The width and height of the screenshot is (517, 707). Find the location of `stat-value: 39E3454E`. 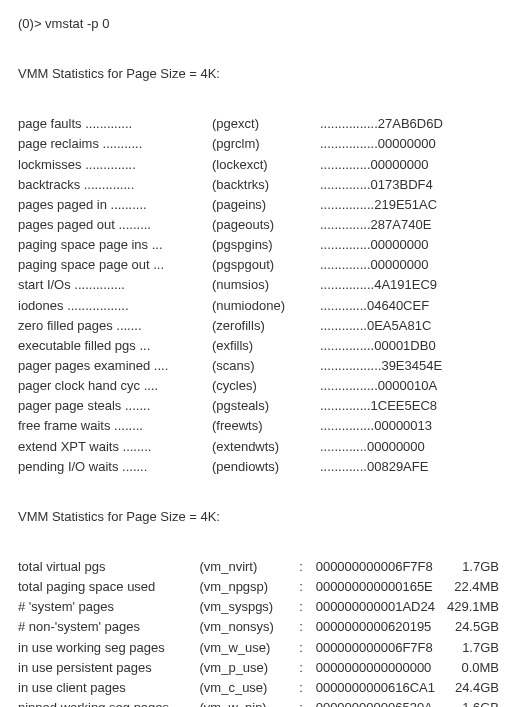

stat-value: 39E3454E is located at coordinates (412, 366).